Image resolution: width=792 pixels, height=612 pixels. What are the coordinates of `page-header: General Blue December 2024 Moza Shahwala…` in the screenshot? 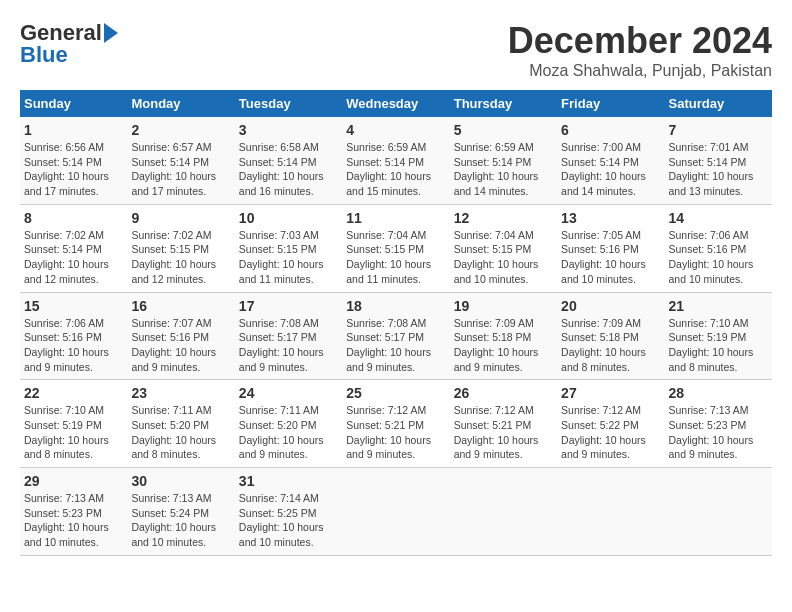 It's located at (396, 50).